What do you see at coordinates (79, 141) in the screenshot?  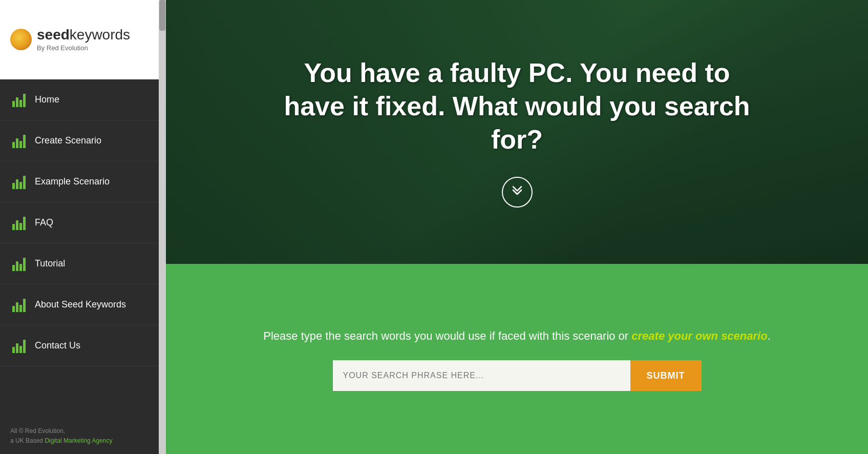 I see `sidebar-item-create-scenario: Create Scenario` at bounding box center [79, 141].